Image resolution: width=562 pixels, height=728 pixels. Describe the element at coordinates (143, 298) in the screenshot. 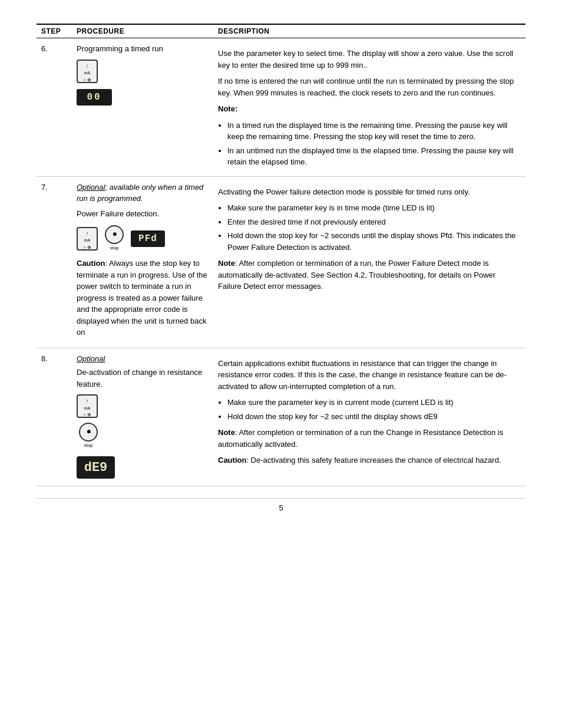

I see `caution-text-7: Caution: Always use the stop key to term…` at that location.